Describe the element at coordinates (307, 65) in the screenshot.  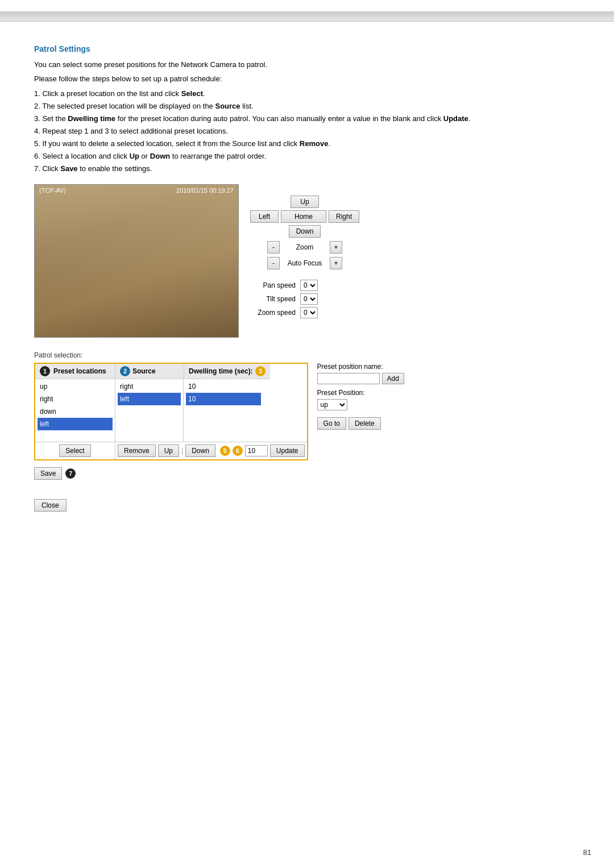
I see `intro-line-1: You can select some preset positions for…` at that location.